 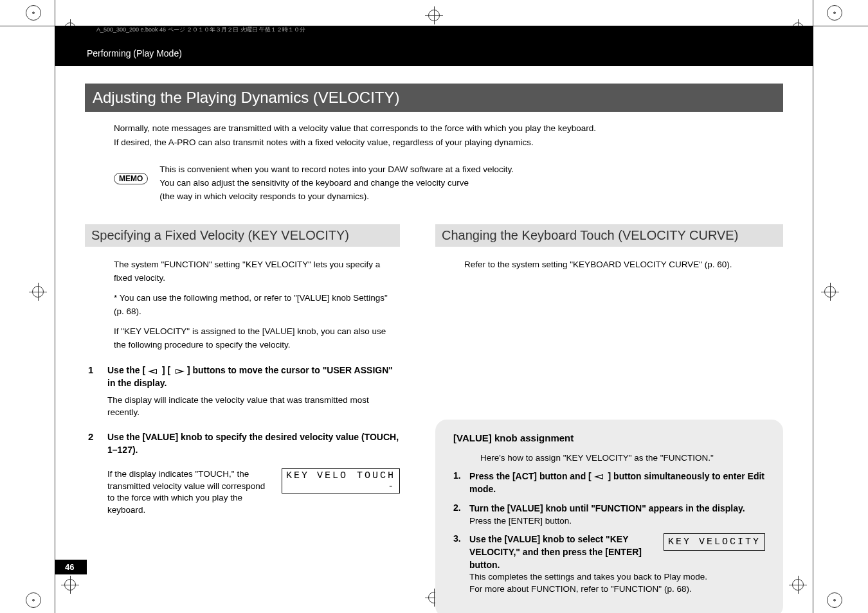 What do you see at coordinates (253, 474) in the screenshot?
I see `step-body: Use the [VALUE] knob to specify the desi…` at bounding box center [253, 474].